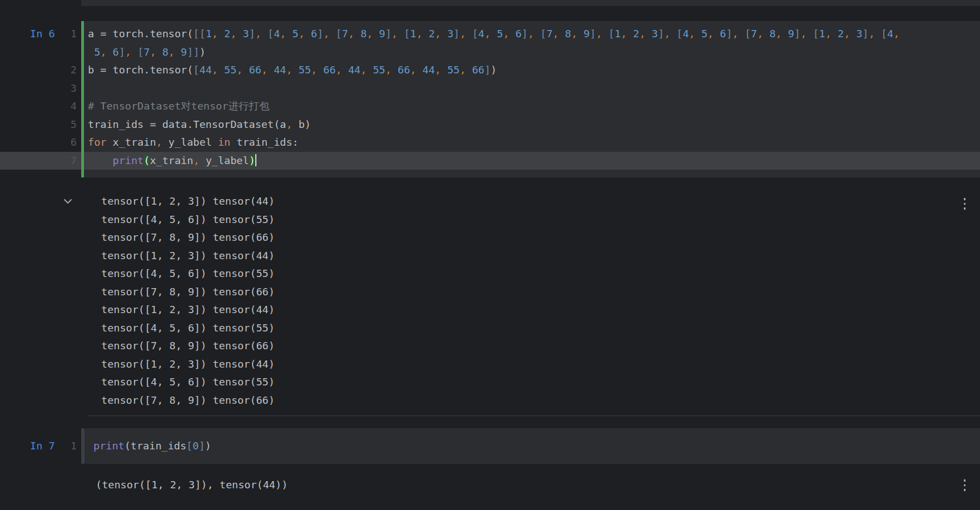 This screenshot has height=510, width=980. Describe the element at coordinates (68, 201) in the screenshot. I see `collapse-output-chevron-down-icon` at that location.